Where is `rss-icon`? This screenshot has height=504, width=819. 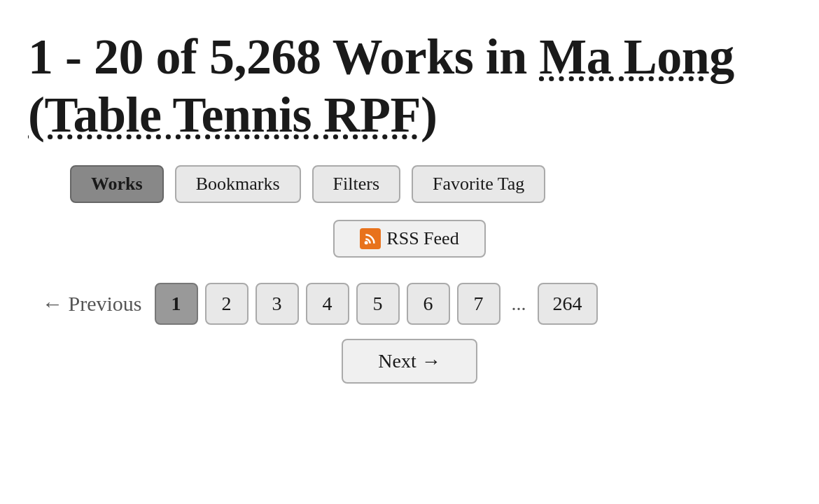
rss-icon is located at coordinates (370, 239).